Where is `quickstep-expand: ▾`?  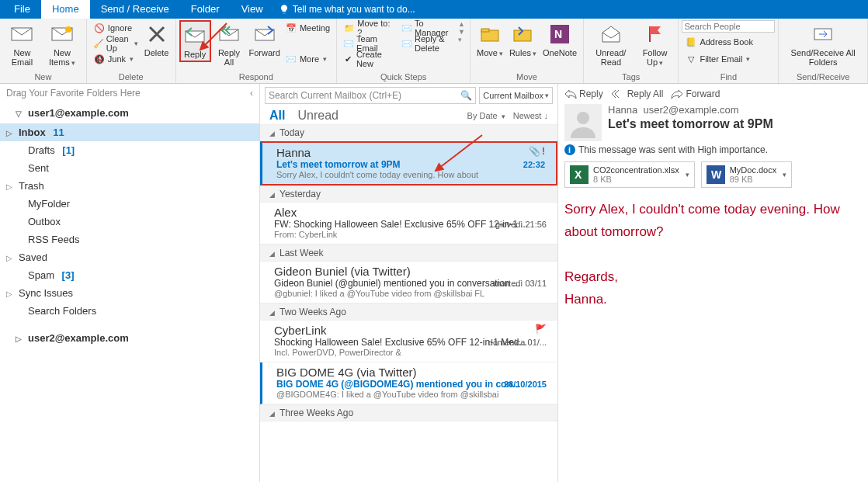
quickstep-expand: ▾ is located at coordinates (461, 40).